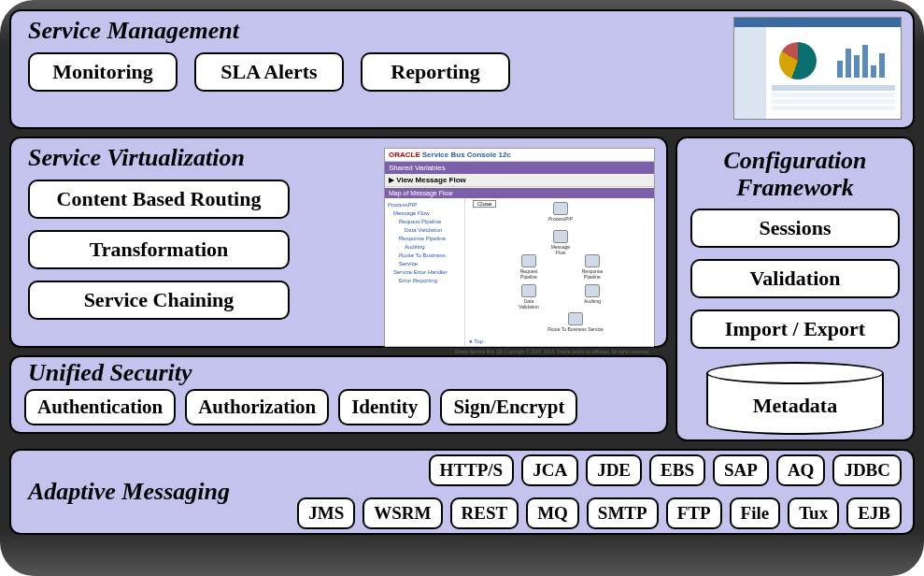  I want to click on unified-security-panel: Unified Security Authentication Authoriz…, so click(338, 395).